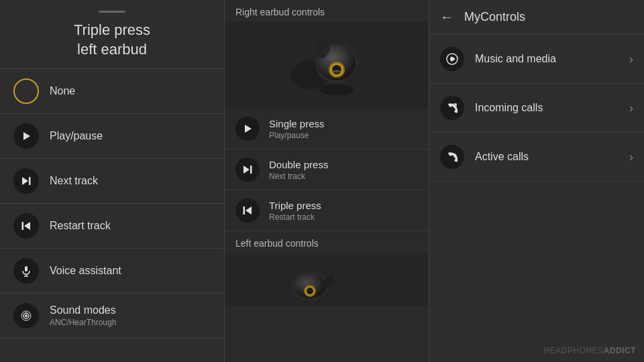  Describe the element at coordinates (620, 351) in the screenshot. I see `watermark-text-bold: ADDICT` at that location.